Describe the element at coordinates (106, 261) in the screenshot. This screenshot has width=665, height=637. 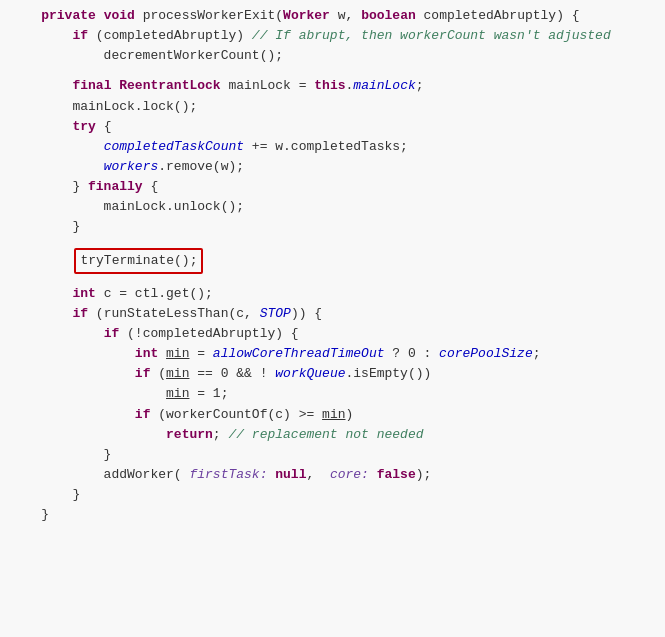
I see `line-content-14: tryTerminate();` at that location.